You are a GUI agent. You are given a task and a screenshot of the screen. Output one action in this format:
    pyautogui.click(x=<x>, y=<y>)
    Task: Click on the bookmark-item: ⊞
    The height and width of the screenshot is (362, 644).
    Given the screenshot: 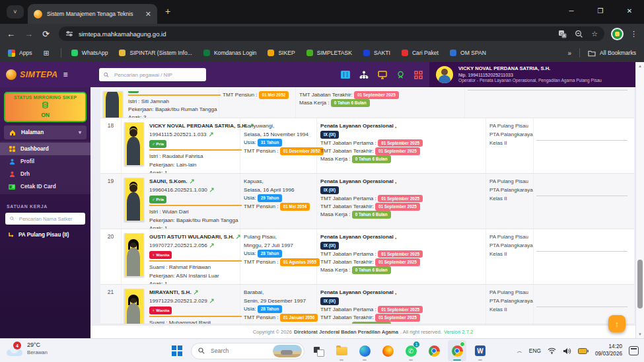 What is the action you would take?
    pyautogui.click(x=46, y=53)
    